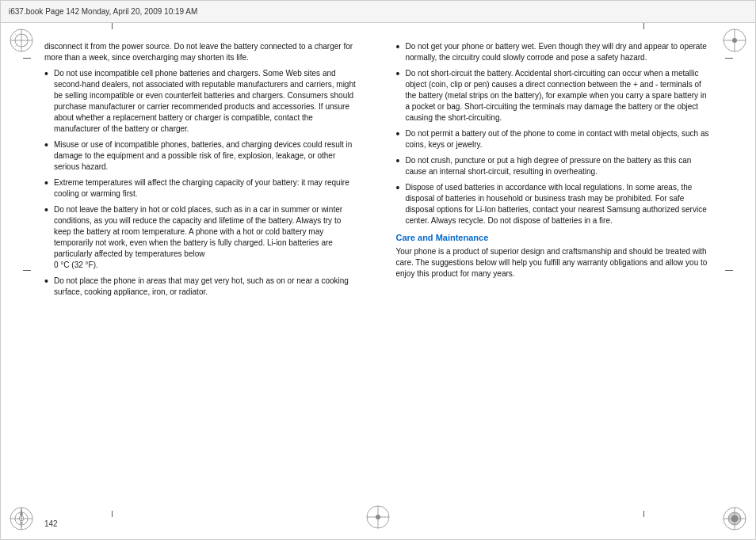 Image resolution: width=756 pixels, height=540 pixels. What do you see at coordinates (203, 238) in the screenshot?
I see `list-item: •Do not leave the battery in hot or cold…` at bounding box center [203, 238].